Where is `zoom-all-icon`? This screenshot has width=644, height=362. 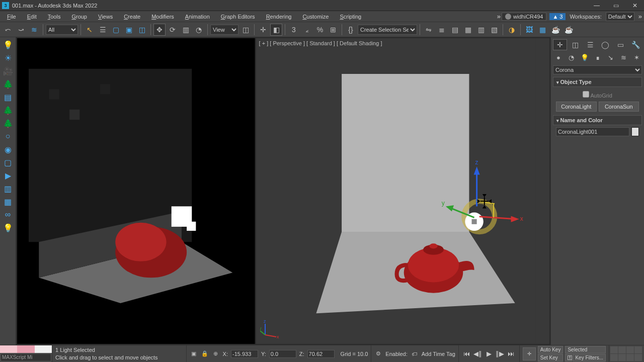
zoom-all-icon is located at coordinates (622, 350).